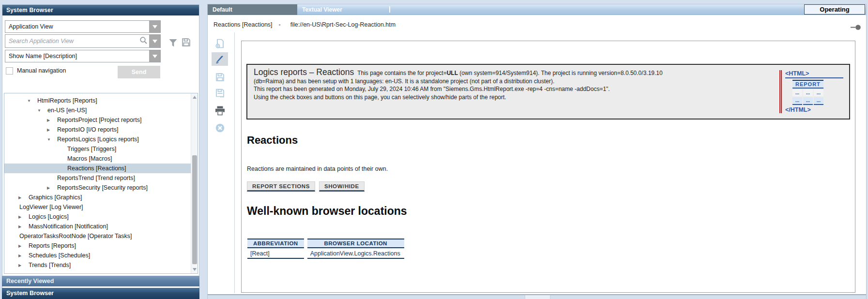  I want to click on tab-default: Default, so click(253, 10).